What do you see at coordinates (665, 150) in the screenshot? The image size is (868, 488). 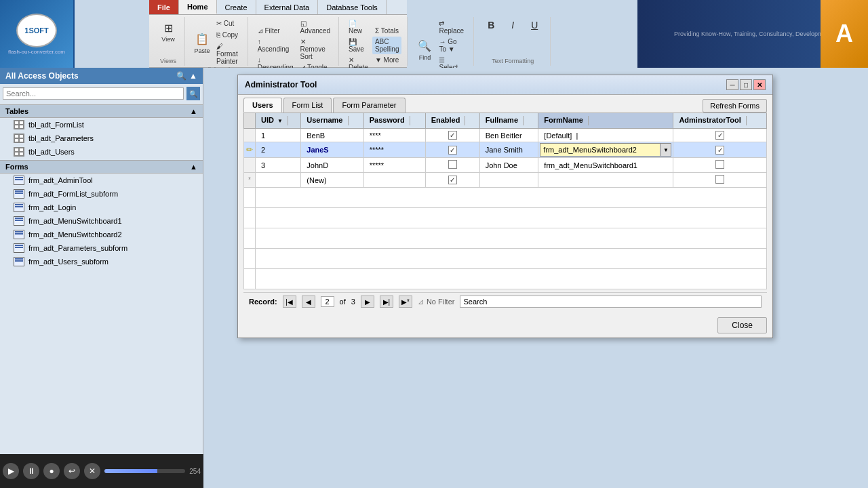 I see `formname-dropdown-button: ▼` at bounding box center [665, 150].